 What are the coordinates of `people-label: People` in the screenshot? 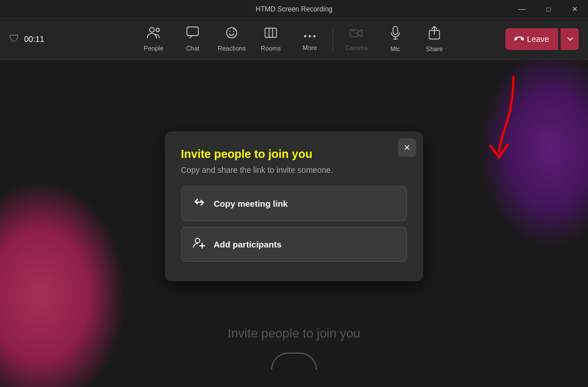 It's located at (153, 48).